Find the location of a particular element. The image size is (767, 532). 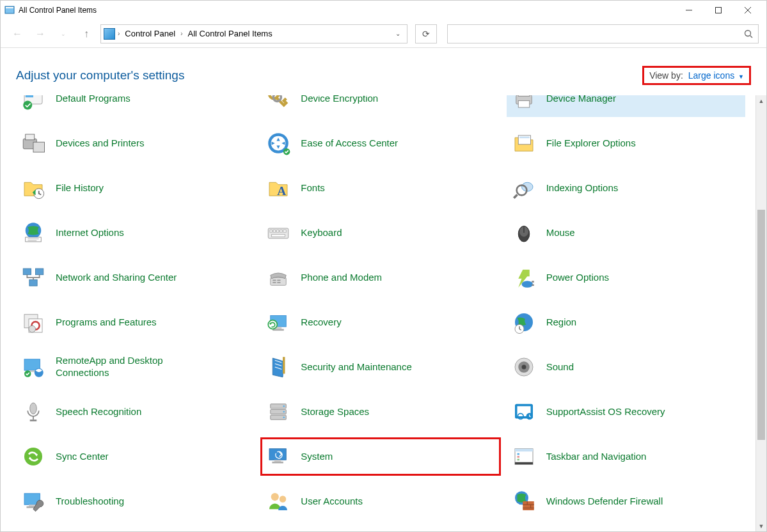

item-label: User Accounts is located at coordinates (331, 501).